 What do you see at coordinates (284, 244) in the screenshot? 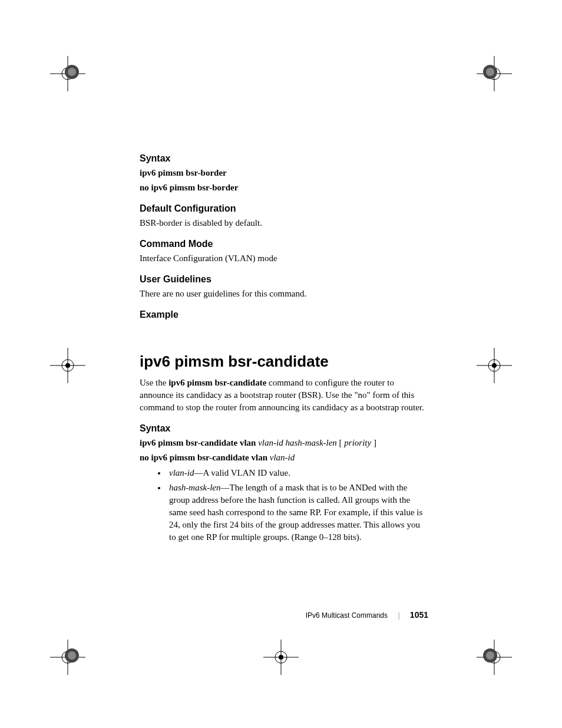
I see `command-mode-heading: Command Mode` at bounding box center [284, 244].